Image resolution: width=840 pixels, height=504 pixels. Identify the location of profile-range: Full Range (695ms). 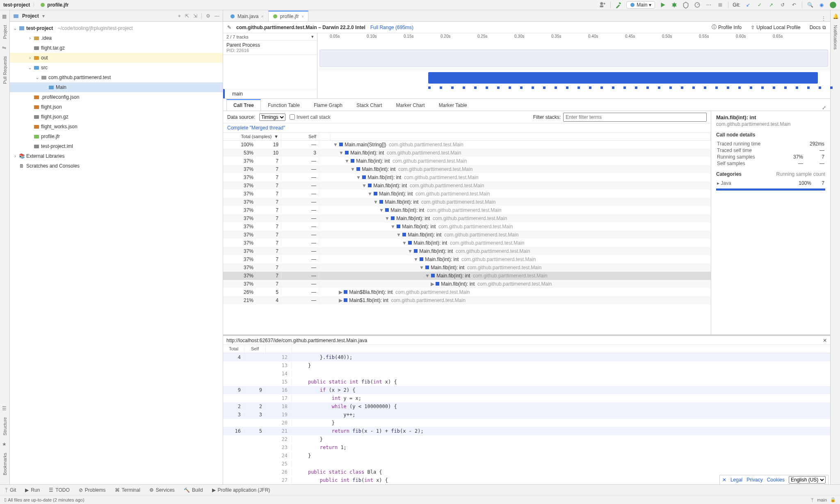
(392, 27).